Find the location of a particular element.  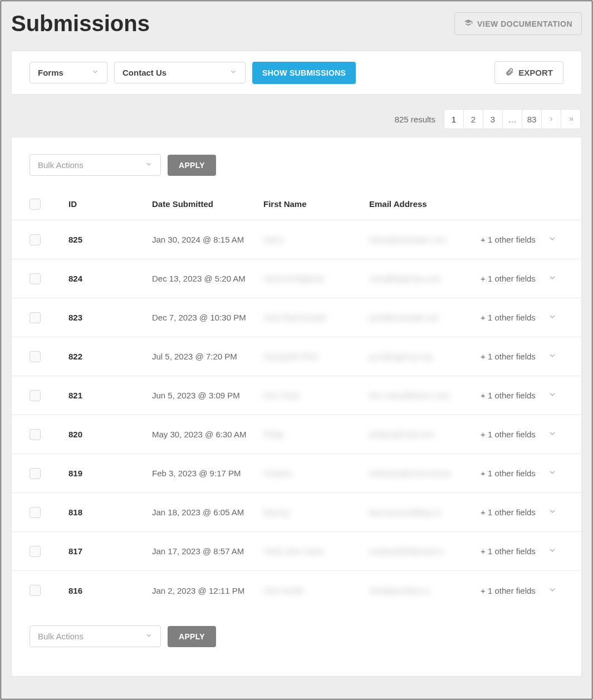

row-id: 821 is located at coordinates (110, 395).